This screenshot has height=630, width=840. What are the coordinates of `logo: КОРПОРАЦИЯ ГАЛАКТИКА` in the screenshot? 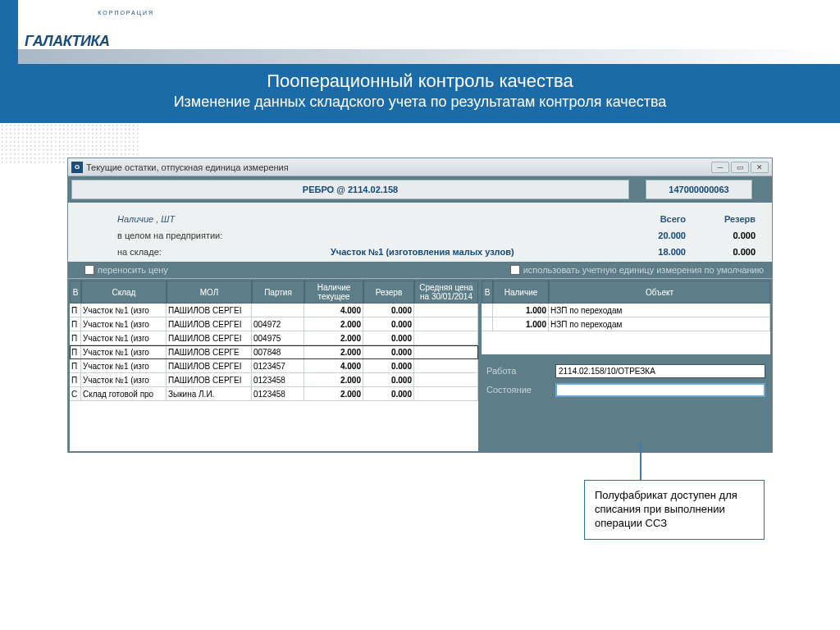 It's located at (90, 30).